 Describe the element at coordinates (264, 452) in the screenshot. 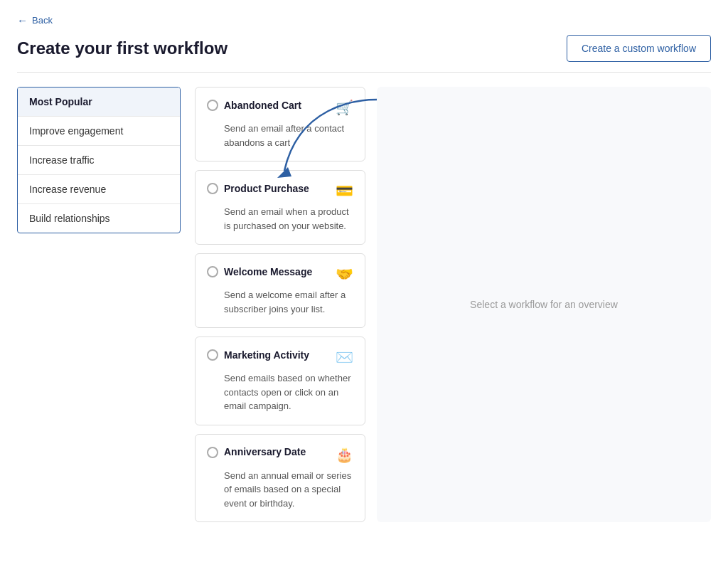

I see `workflow-title-anniversary-date: Anniversary Date` at that location.